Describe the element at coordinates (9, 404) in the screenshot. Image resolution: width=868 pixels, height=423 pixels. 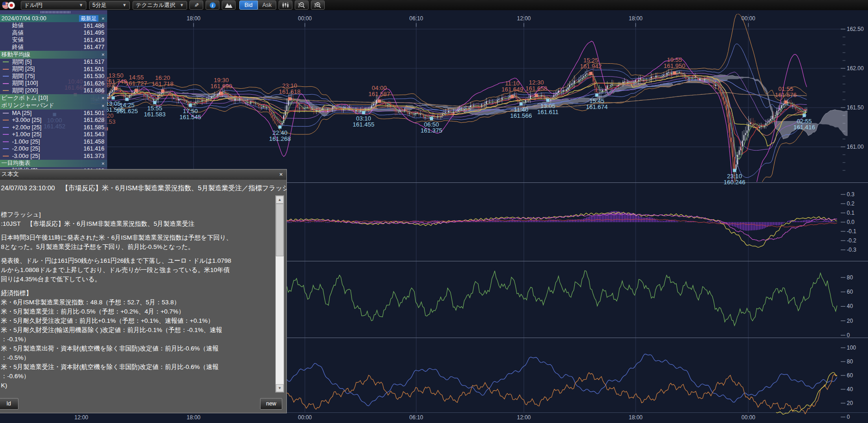
I see `older-news-button: ld` at that location.